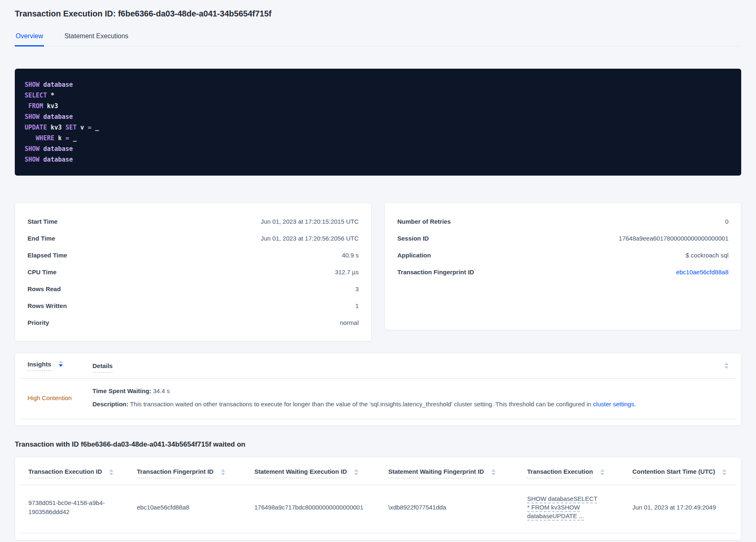 The height and width of the screenshot is (542, 756). Describe the element at coordinates (310, 239) in the screenshot. I see `end-time-value: Jun 01, 2023 at 17:20:56:2056 UTC` at that location.